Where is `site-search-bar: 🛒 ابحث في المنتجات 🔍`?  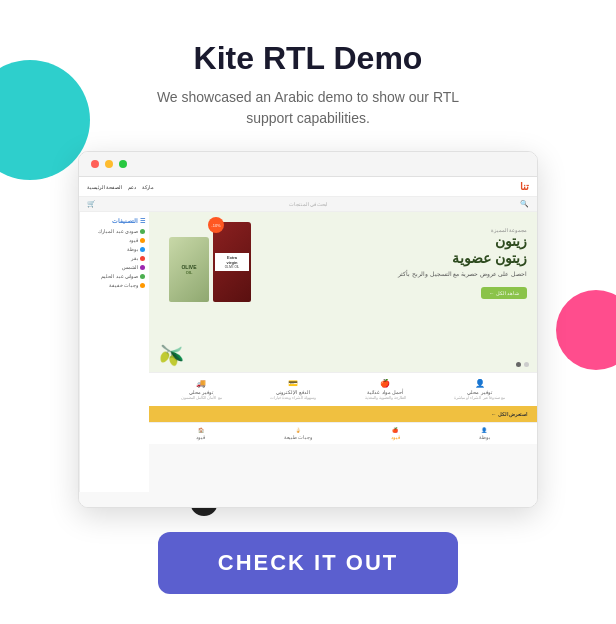 site-search-bar: 🛒 ابحث في المنتجات 🔍 is located at coordinates (308, 204).